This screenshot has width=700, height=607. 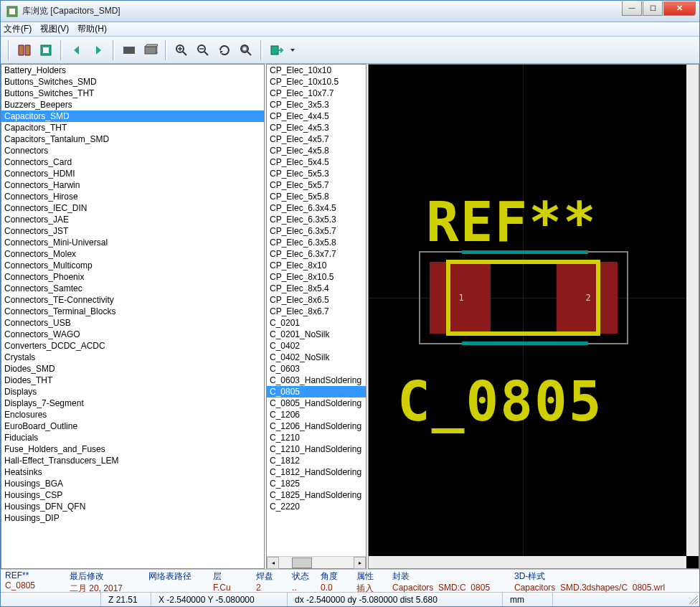 What do you see at coordinates (133, 403) in the screenshot?
I see `library-item: Displays_7-Segment` at bounding box center [133, 403].